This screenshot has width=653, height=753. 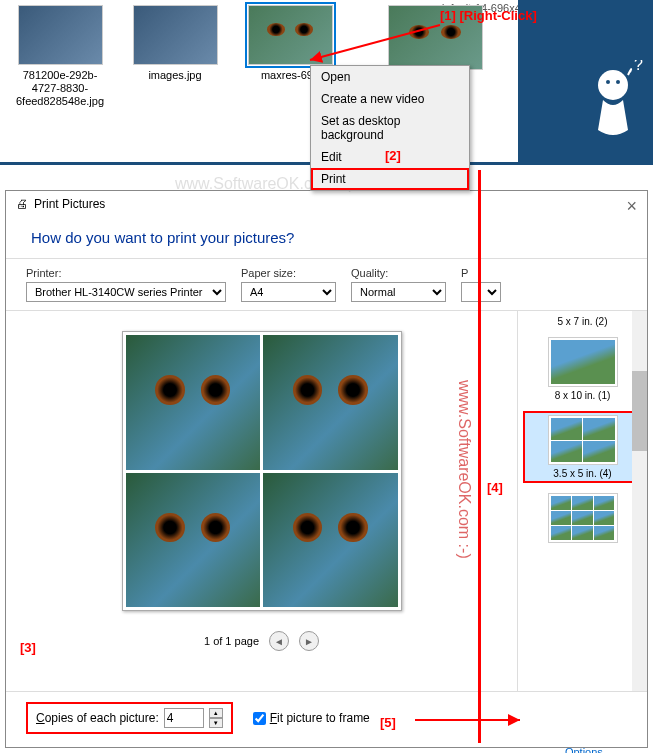 What do you see at coordinates (28, 648) in the screenshot?
I see `annotation-3: [3]` at bounding box center [28, 648].